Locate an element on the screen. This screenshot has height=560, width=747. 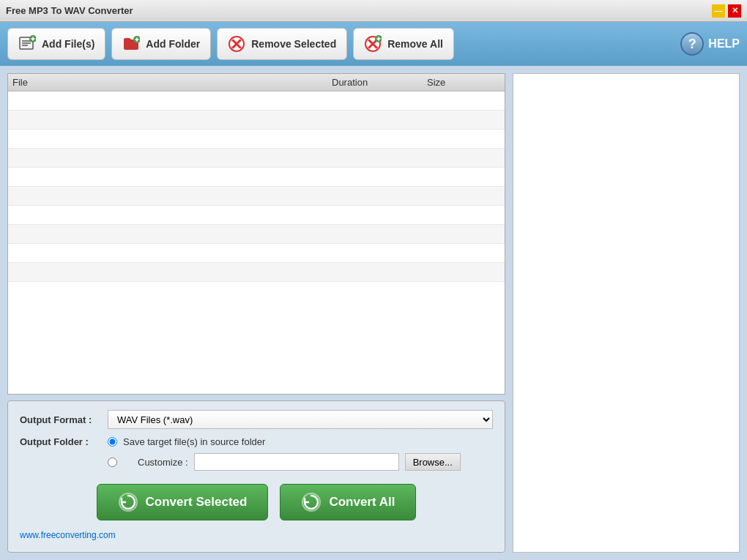
convert-all-icon is located at coordinates (311, 502).